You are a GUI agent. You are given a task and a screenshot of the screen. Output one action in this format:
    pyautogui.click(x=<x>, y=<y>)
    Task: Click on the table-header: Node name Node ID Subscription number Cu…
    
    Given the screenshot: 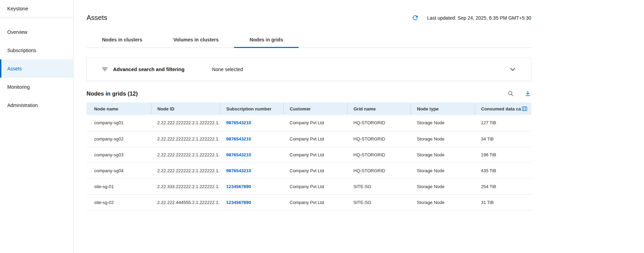 What is the action you would take?
    pyautogui.click(x=309, y=109)
    